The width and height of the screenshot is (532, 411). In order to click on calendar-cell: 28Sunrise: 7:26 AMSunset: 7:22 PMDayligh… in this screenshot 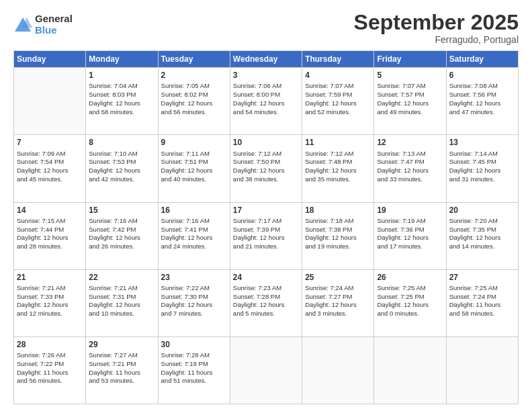, I will do `click(50, 370)`.